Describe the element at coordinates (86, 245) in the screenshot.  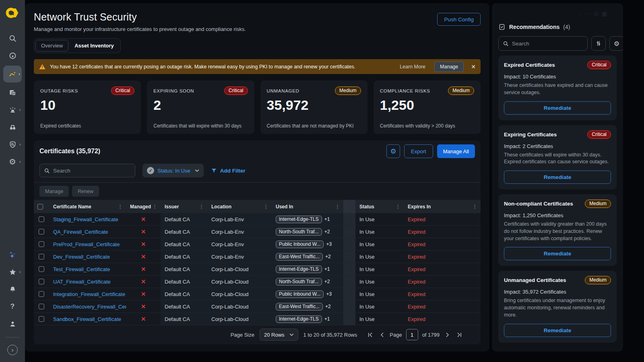
I see `certificate-link: PreProd_Firewall_Certificate` at that location.